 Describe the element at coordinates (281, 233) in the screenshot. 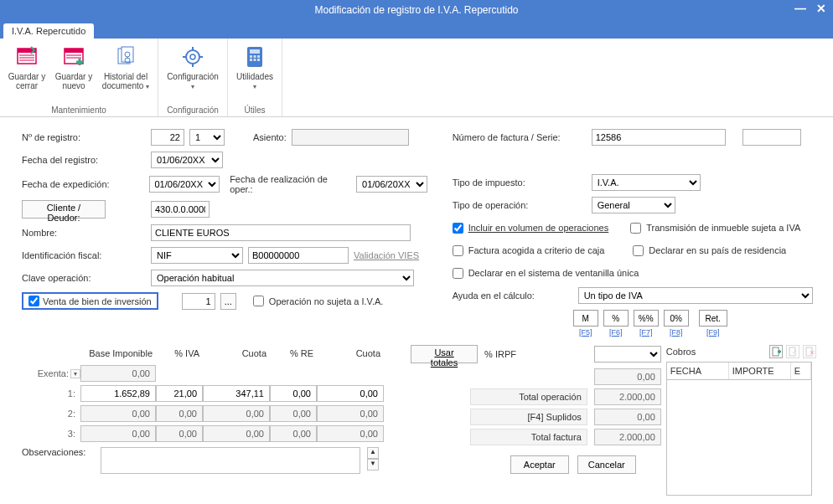

I see `nombre-input` at that location.